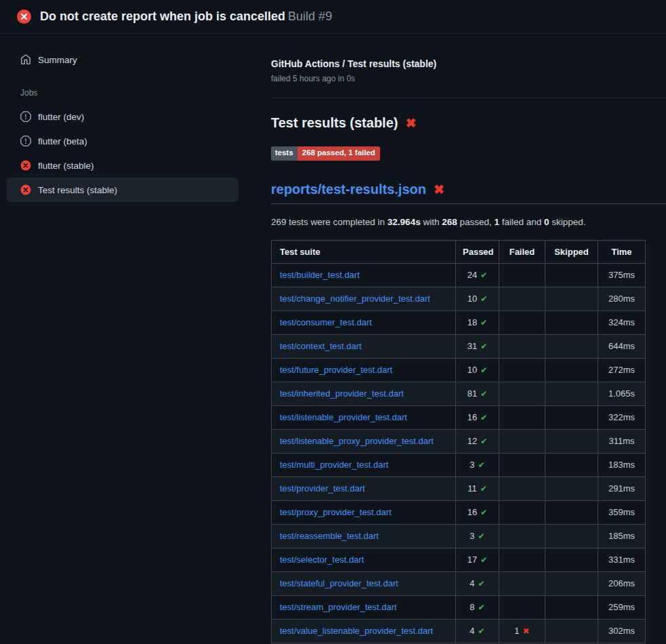 Image resolution: width=666 pixels, height=644 pixels. I want to click on table-row: test/provider_test.dart11✔291ms, so click(459, 488).